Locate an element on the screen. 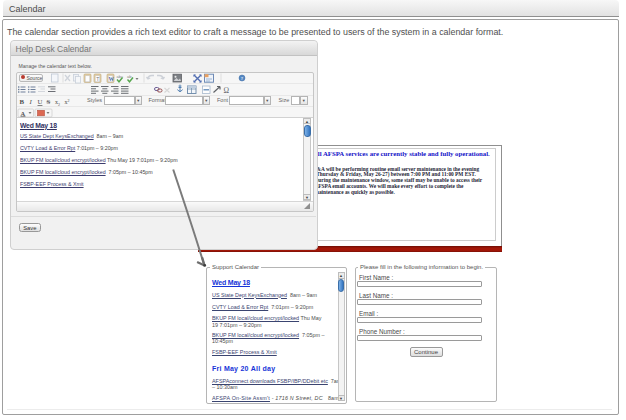  svg-text: U is located at coordinates (40, 102).